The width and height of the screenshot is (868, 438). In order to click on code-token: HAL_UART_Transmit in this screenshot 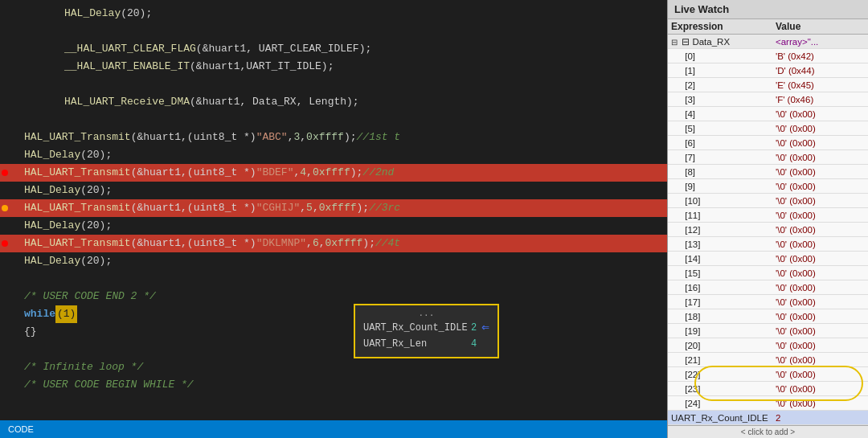, I will do `click(77, 137)`.